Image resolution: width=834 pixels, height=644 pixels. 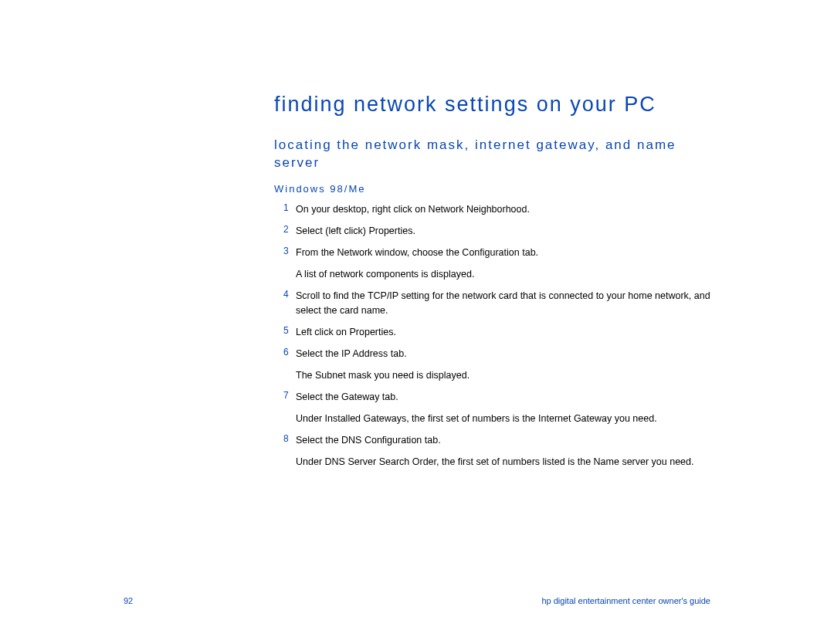 I want to click on step-text: Left click on Properties., so click(x=346, y=332).